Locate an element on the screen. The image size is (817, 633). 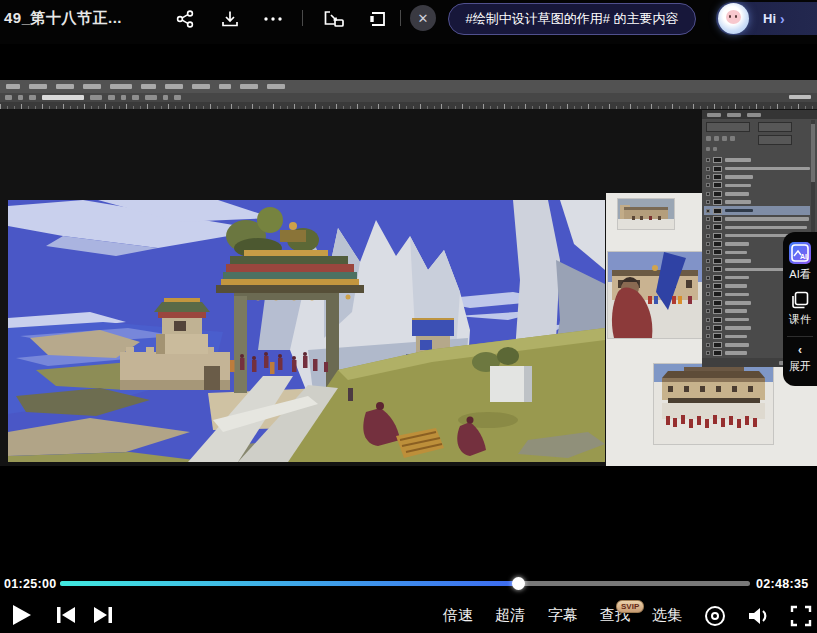
next-icon is located at coordinates (103, 617).